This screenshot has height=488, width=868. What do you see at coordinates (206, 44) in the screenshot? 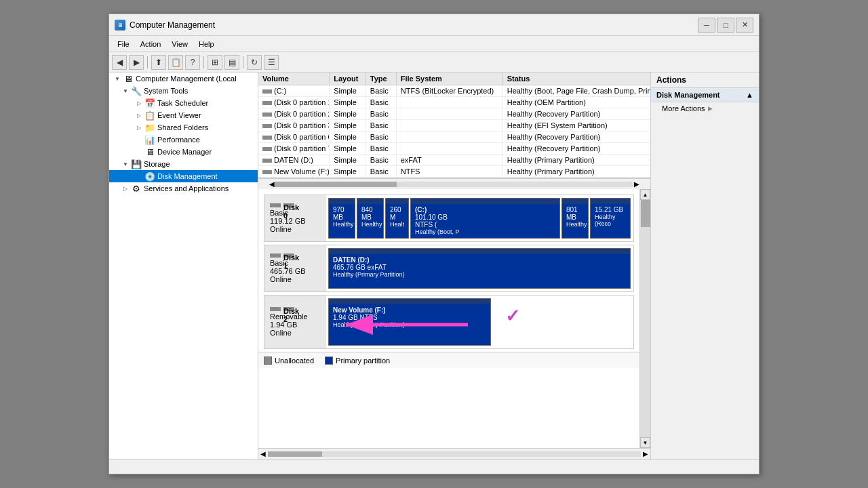
I see `menu-help: Help` at bounding box center [206, 44].